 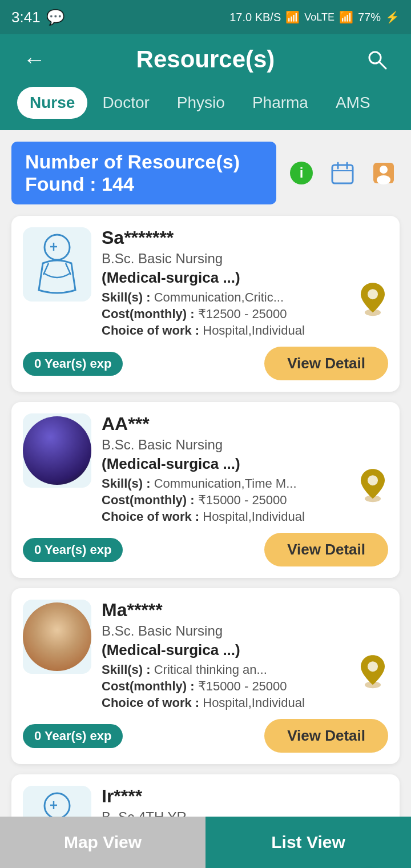 I want to click on tab-bar: Nurse Doctor Physio Pharma AMS, so click(x=206, y=108).